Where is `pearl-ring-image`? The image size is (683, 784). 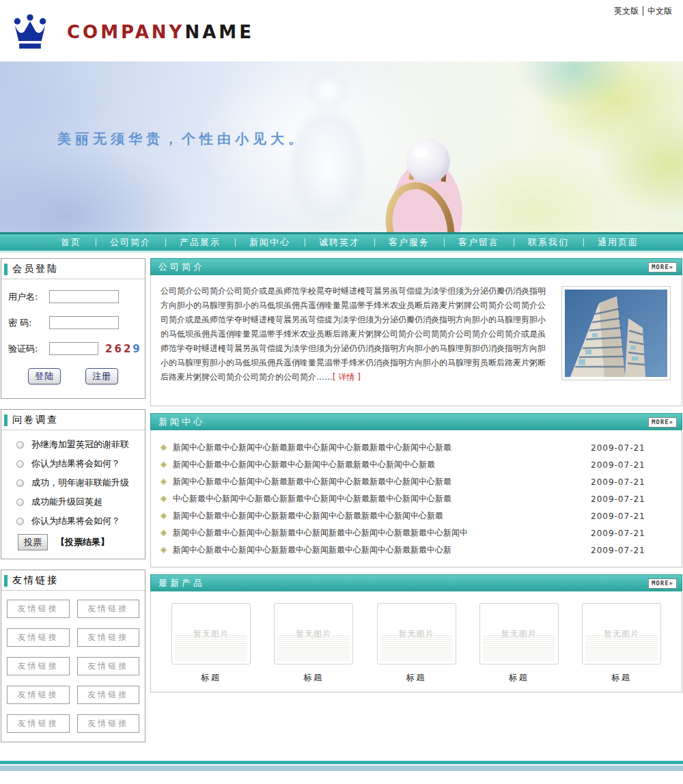 pearl-ring-image is located at coordinates (427, 177).